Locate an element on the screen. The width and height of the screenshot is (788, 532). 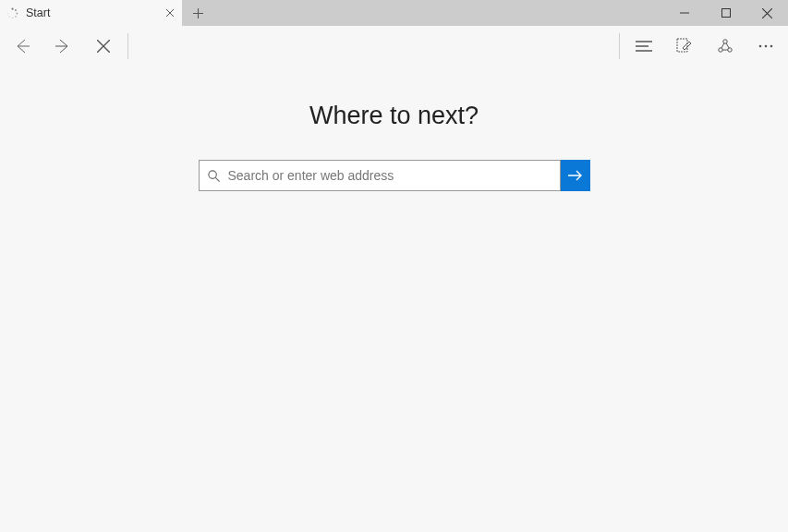
titlebar: Start is located at coordinates (394, 13).